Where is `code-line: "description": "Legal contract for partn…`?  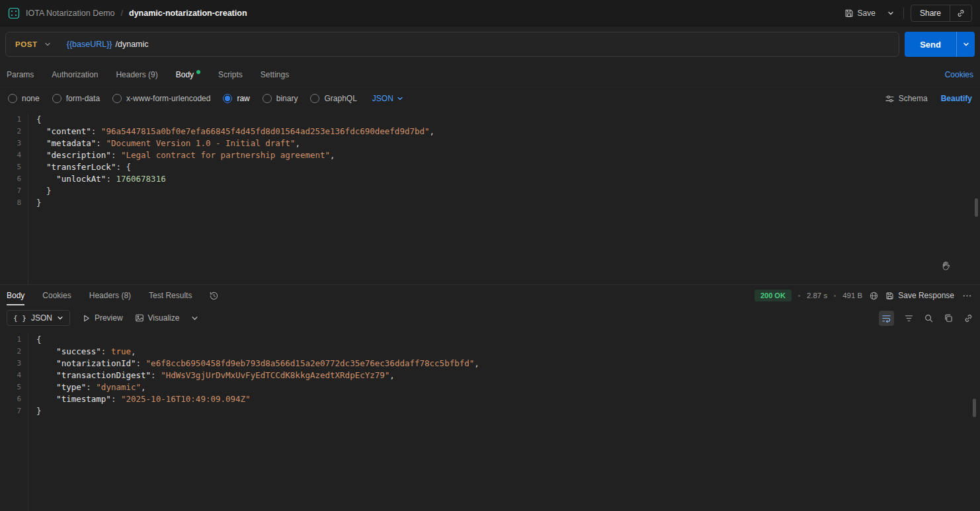
code-line: "description": "Legal contract for partn… is located at coordinates (508, 155).